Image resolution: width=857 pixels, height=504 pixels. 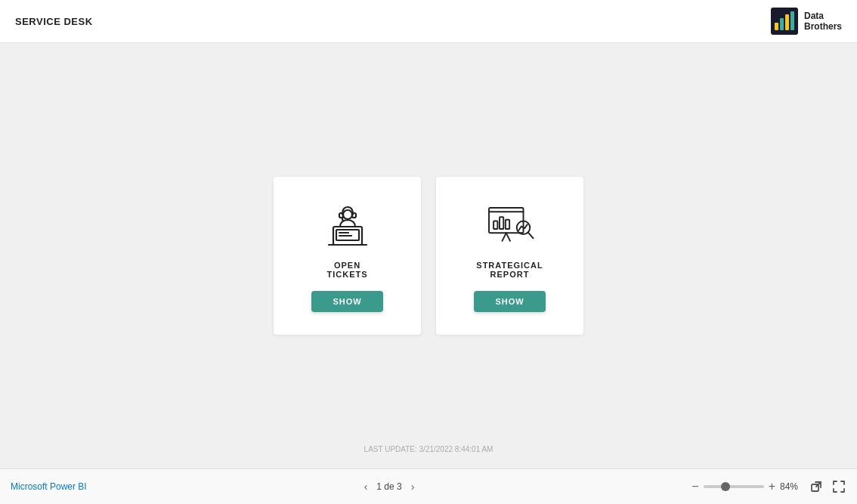 I want to click on logo-line1: Data, so click(x=823, y=16).